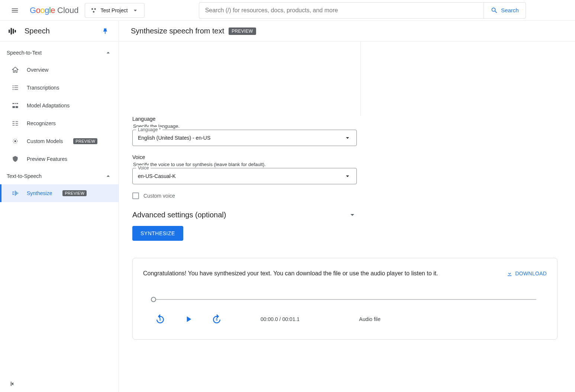 The width and height of the screenshot is (575, 392). Describe the element at coordinates (288, 10) in the screenshot. I see `topbar: Google Cloud Test Project Search` at that location.